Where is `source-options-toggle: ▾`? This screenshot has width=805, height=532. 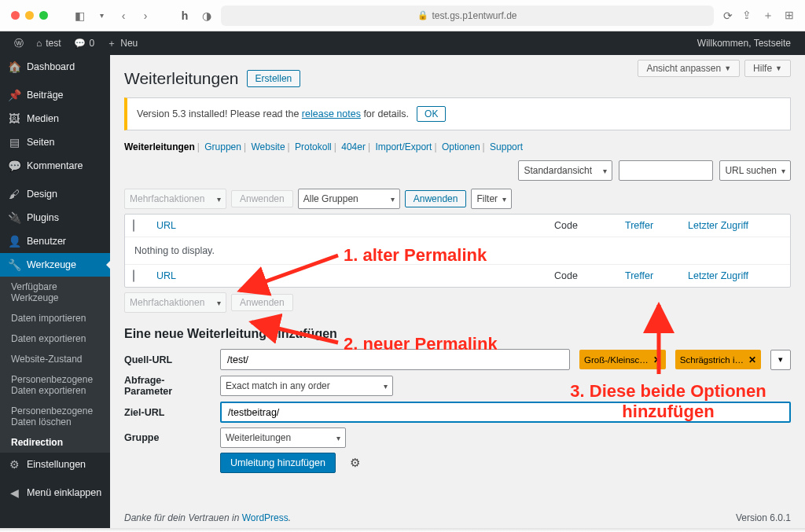 source-options-toggle: ▾ is located at coordinates (781, 360).